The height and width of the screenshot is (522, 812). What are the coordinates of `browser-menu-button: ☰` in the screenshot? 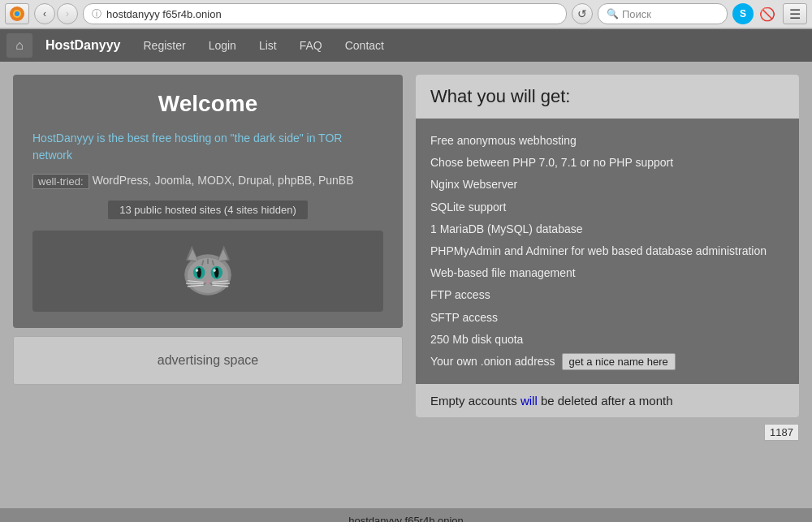 It's located at (795, 14).